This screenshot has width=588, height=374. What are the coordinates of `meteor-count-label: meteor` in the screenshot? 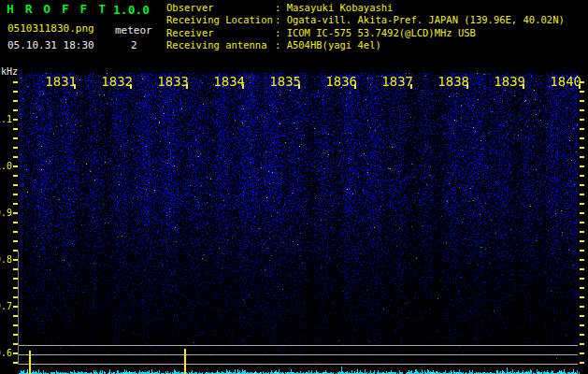 It's located at (134, 30).